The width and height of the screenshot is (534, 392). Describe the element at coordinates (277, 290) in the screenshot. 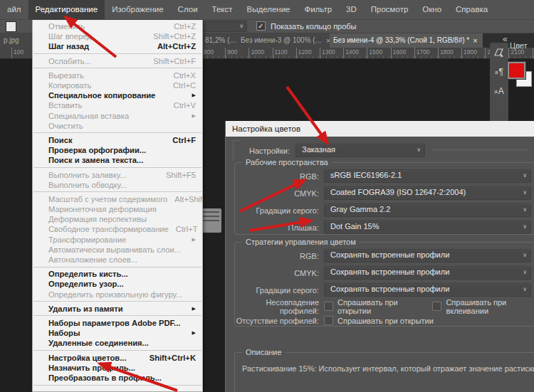

I see `row-label: Градации серого:` at that location.